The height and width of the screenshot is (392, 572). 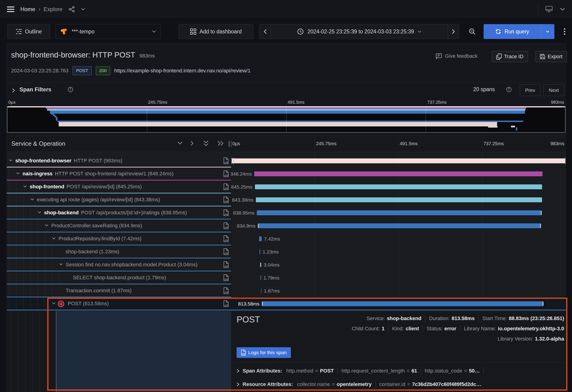 What do you see at coordinates (398, 161) in the screenshot?
I see `span-timeline-row` at bounding box center [398, 161].